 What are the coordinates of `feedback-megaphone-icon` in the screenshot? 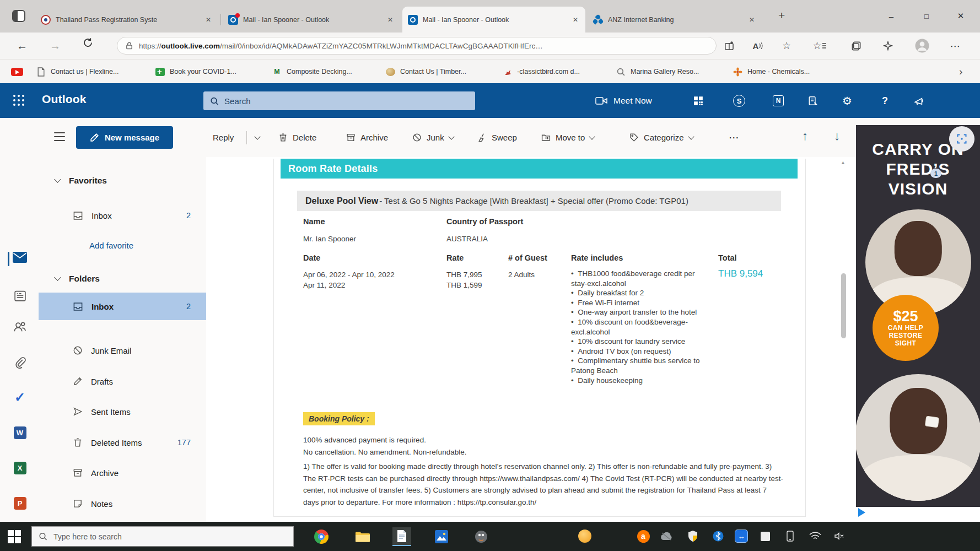 It's located at (919, 101).